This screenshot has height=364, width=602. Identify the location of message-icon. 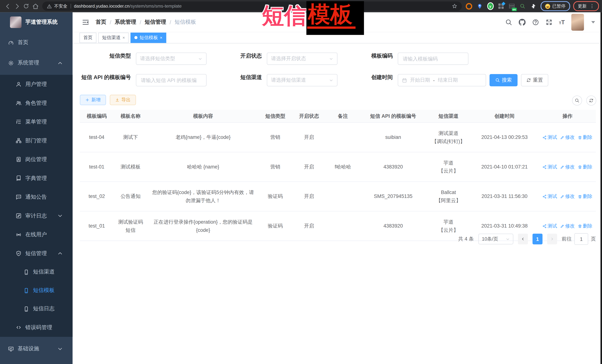
(19, 197).